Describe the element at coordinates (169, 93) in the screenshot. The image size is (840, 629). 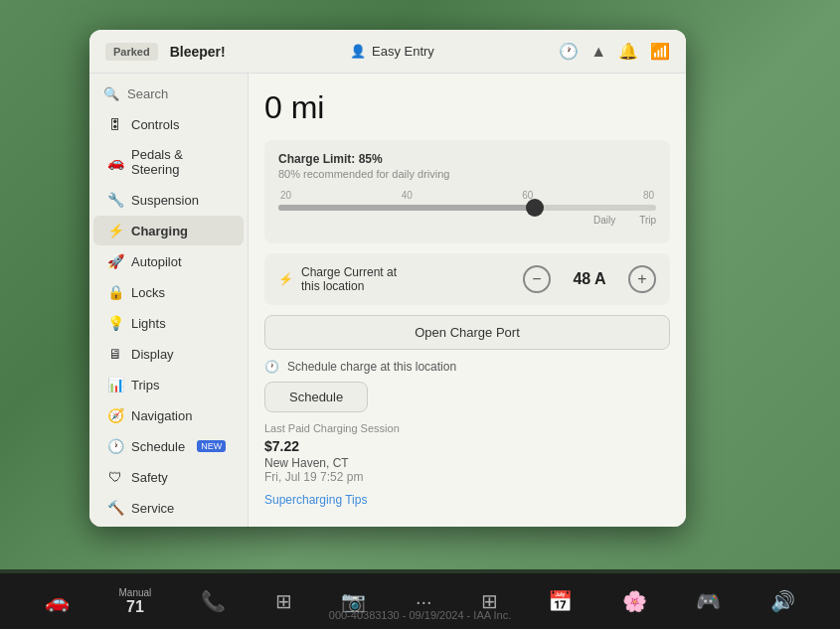
I see `search-item: 🔍 Search` at that location.